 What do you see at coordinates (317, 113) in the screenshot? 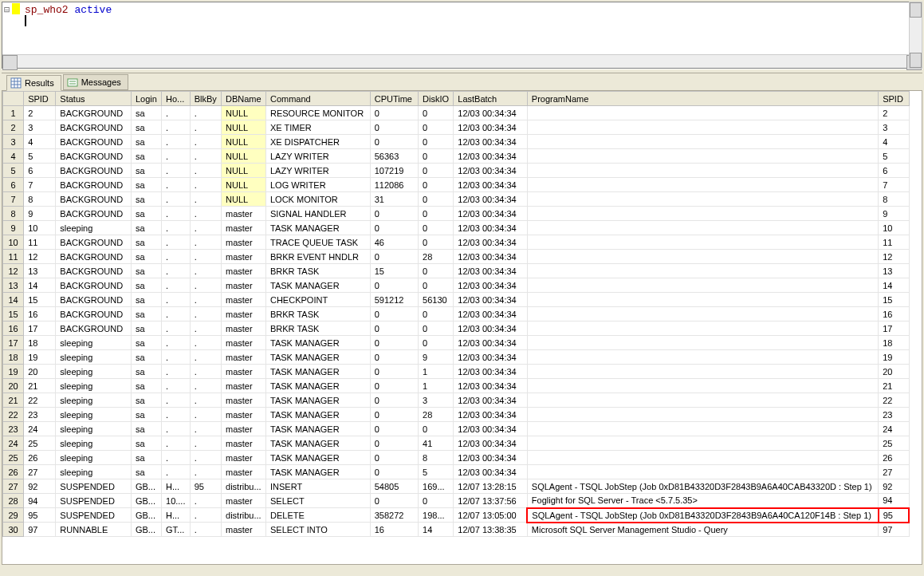
I see `cell-command: RESOURCE MONITOR` at bounding box center [317, 113].